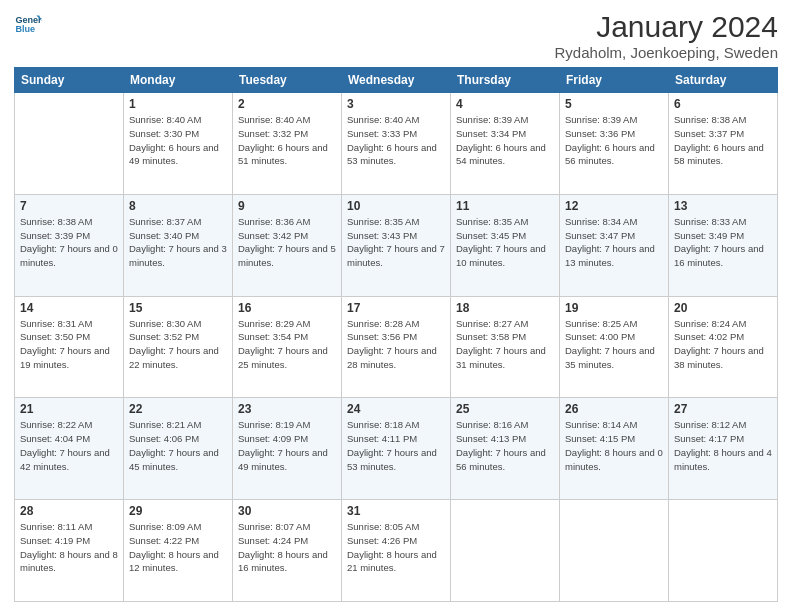 This screenshot has height=612, width=792. What do you see at coordinates (396, 36) in the screenshot?
I see `header: General Blue January 2024 Rydaholm, Joen…` at bounding box center [396, 36].